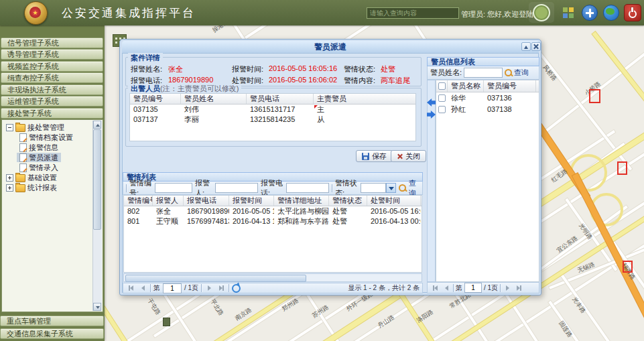 Image resolution: width=644 pixels, height=341 pixels. What do you see at coordinates (206, 201) in the screenshot?
I see `column-header: 报警电话` at bounding box center [206, 201].